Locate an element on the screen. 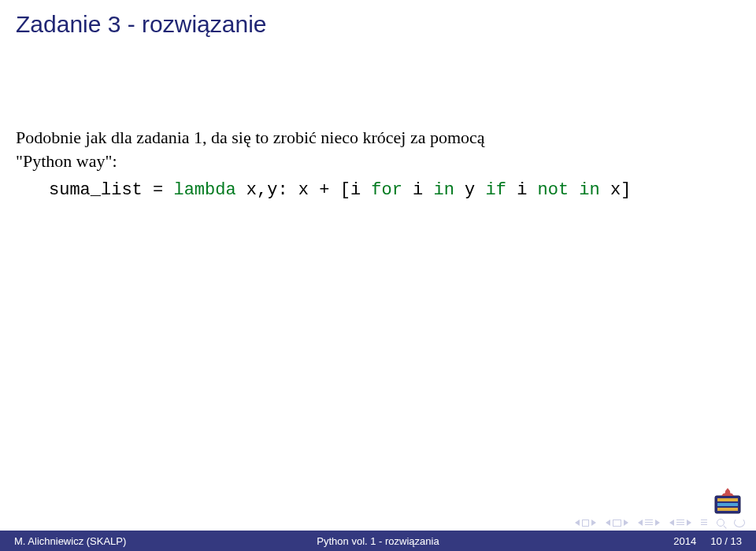 The height and width of the screenshot is (551, 756). footer-page: 10 / 13 is located at coordinates (726, 542).